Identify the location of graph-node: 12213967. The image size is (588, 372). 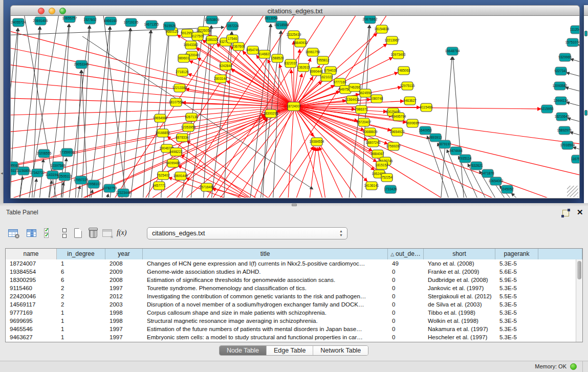
(392, 40).